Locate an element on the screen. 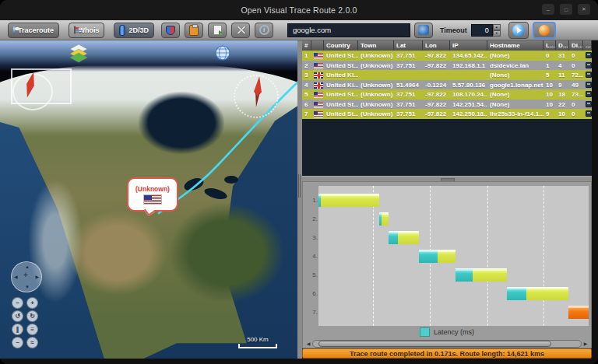 The height and width of the screenshot is (364, 598). horizontal-splitter is located at coordinates (447, 179).